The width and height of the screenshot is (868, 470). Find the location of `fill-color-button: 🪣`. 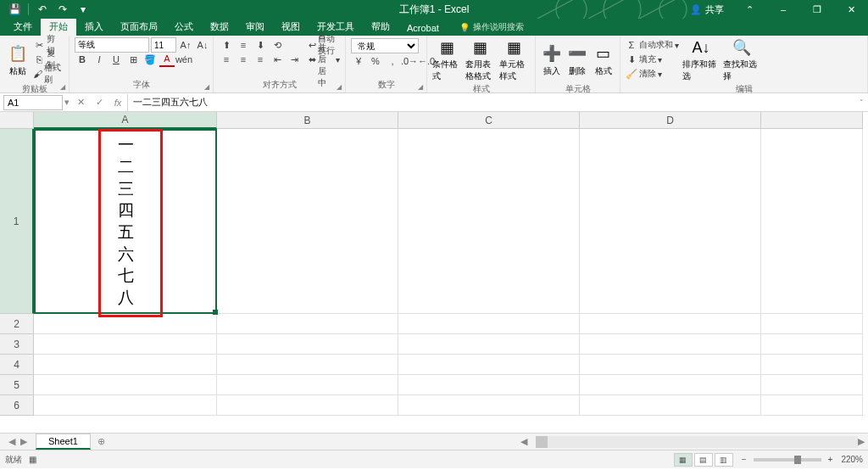

fill-color-button: 🪣 is located at coordinates (150, 59).